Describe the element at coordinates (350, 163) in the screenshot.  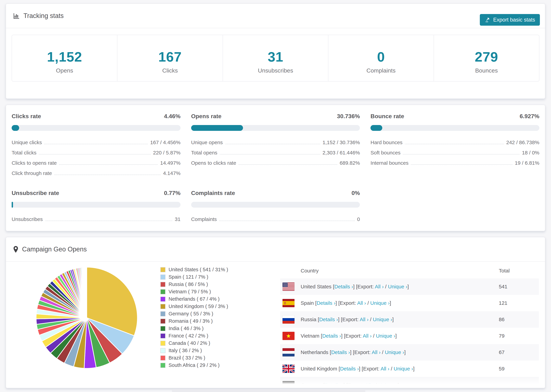
I see `metric-value: 689.82%` at that location.